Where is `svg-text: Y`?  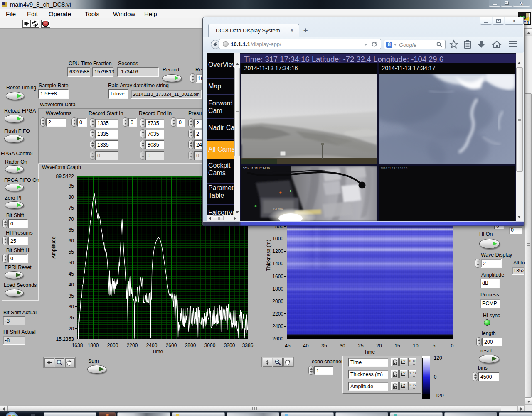 svg-text: Y is located at coordinates (404, 374).